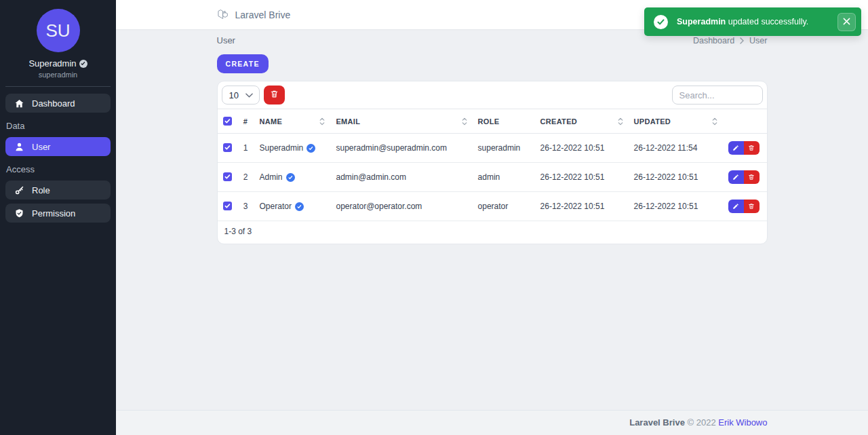 This screenshot has height=435, width=868. I want to click on bulk-delete-button, so click(274, 95).